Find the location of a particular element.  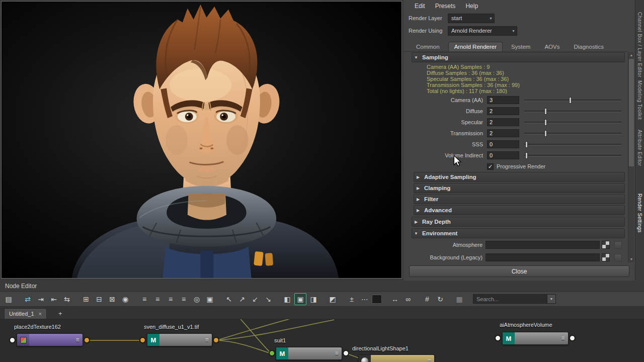

section-adaptive-sampling: ▶Adaptive Sampling is located at coordinates (519, 177).